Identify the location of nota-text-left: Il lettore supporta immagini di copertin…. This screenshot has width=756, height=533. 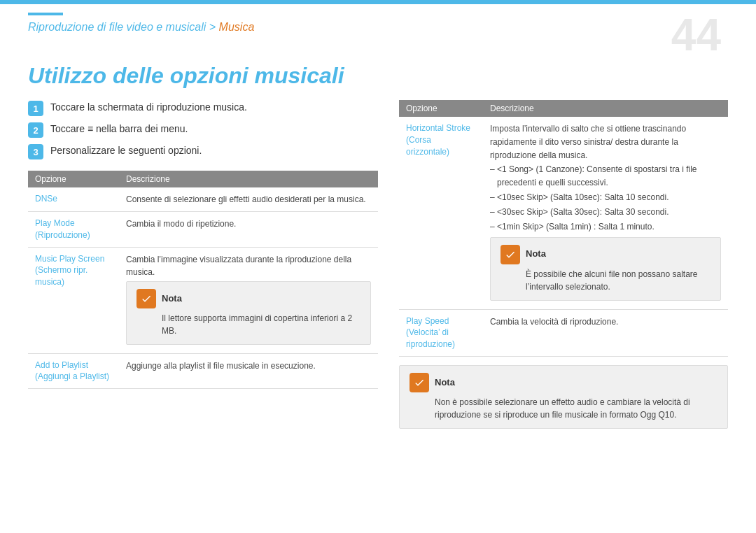
(261, 325).